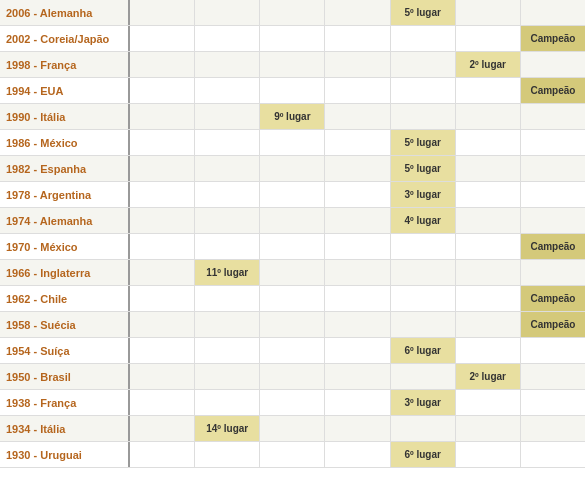  I want to click on grid-cell: 2º lugar, so click(488, 376).